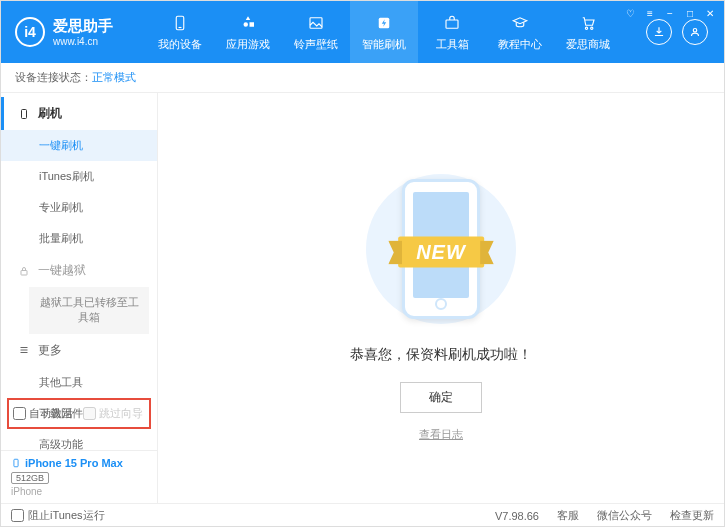 This screenshot has height=527, width=725. I want to click on brand-logo: i4, so click(30, 32).